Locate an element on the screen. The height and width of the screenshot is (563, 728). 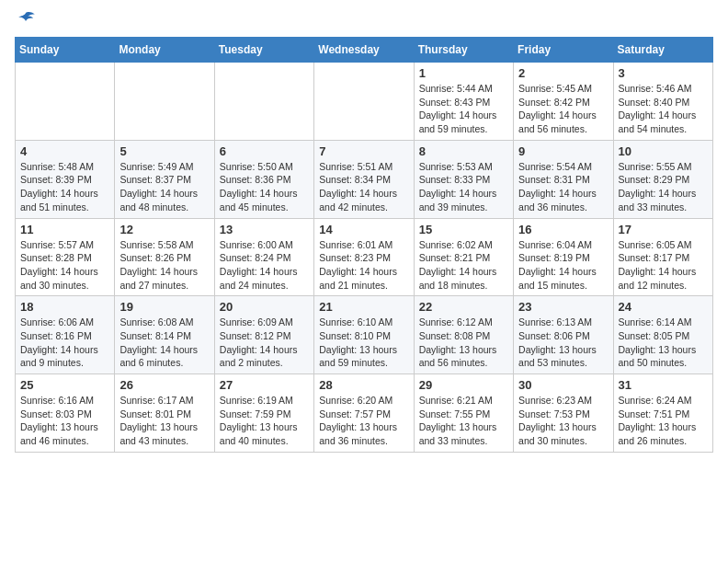
day-number: 12 is located at coordinates (164, 230).